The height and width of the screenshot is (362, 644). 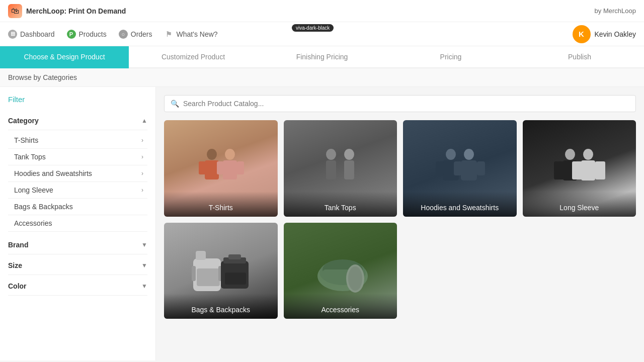 I want to click on nav-products-label: Products, so click(x=93, y=34).